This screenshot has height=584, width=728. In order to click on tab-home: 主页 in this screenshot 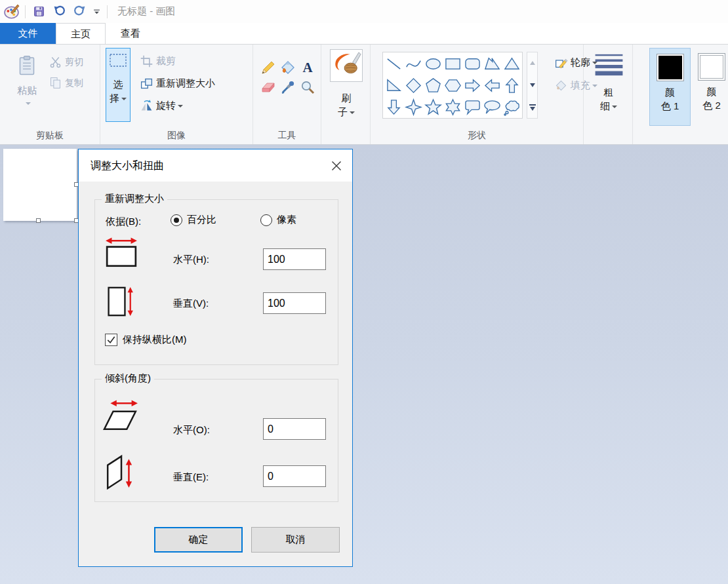, I will do `click(81, 33)`.